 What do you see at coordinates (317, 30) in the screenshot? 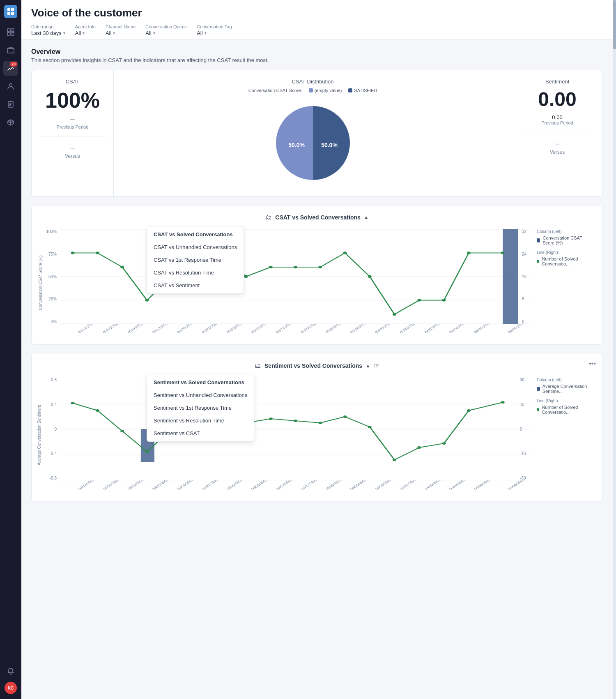
I see `filter-bar: Date range Last 30 days ▾ Agent Info All…` at bounding box center [317, 30].